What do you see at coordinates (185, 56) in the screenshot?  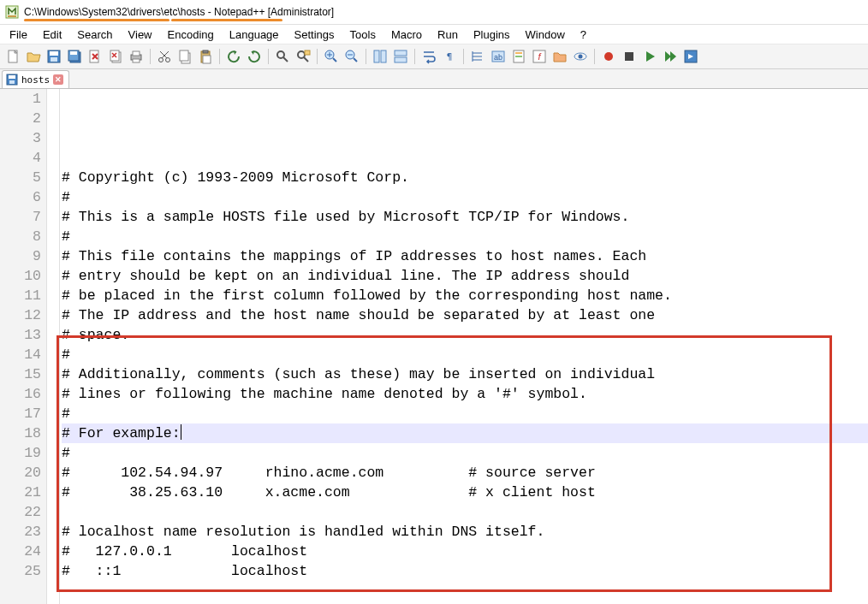 I see `copy-icon` at bounding box center [185, 56].